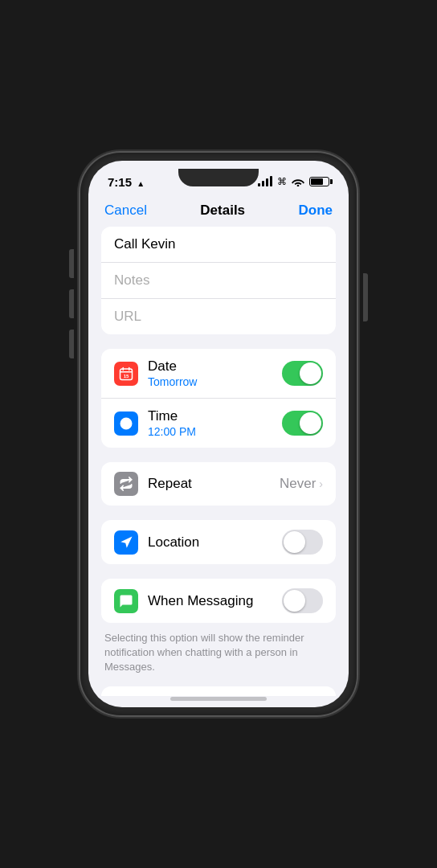 This screenshot has width=437, height=868. What do you see at coordinates (126, 182) in the screenshot?
I see `status-time: 7:15 ▲` at bounding box center [126, 182].